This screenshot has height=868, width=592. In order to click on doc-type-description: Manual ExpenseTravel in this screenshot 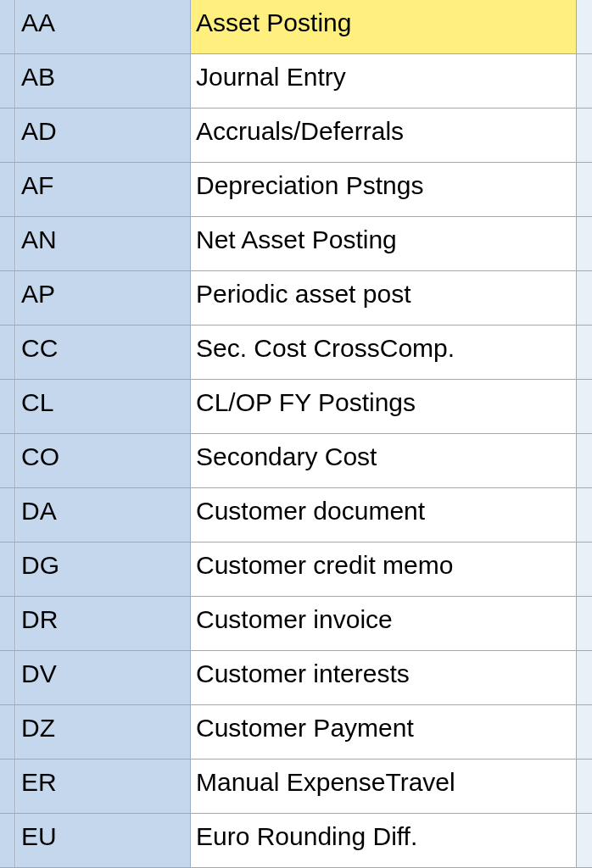, I will do `click(383, 787)`.